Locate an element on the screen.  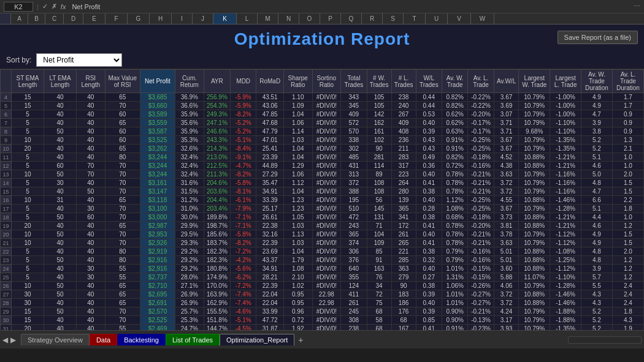
cell: 0.78% is located at coordinates (454, 235).